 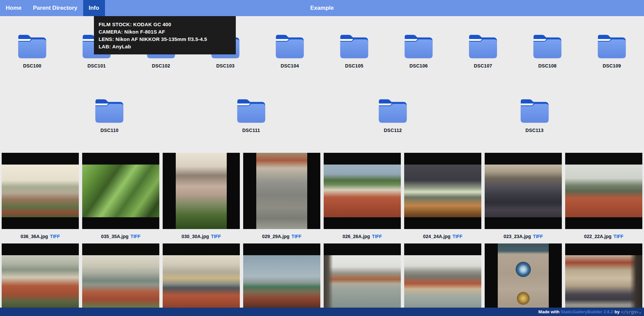 I want to click on folder-item-dsc111: DSC111, so click(x=251, y=116).